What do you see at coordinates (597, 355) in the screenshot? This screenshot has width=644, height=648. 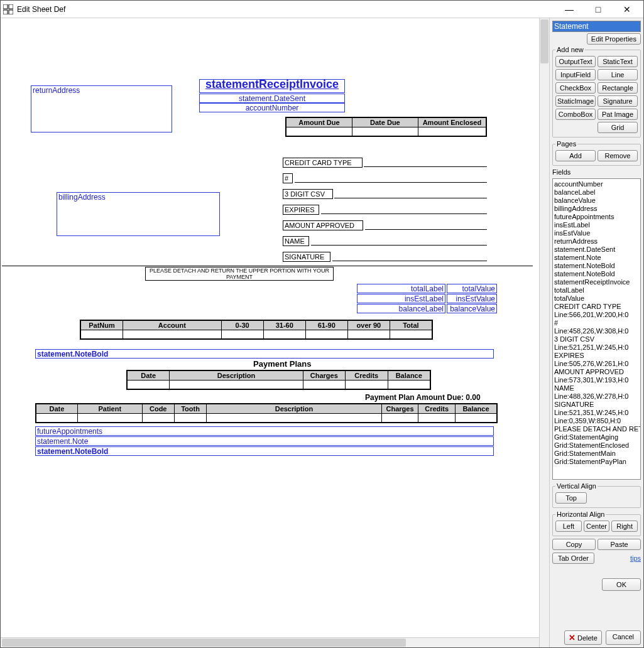 I see `fields-list-item: EXPIRES` at bounding box center [597, 355].